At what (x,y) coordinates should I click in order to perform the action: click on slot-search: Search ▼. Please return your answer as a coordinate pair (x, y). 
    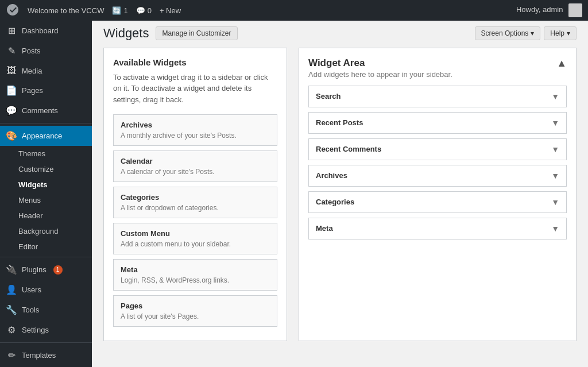
    Looking at the image, I should click on (438, 96).